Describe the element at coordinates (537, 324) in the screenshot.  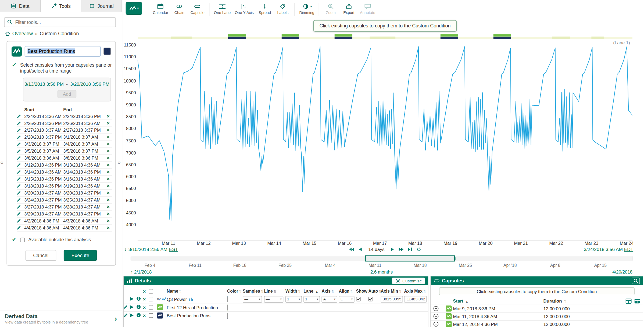
I see `capsule-panel-row: Mar 12, 2018 4:36 PM 12:00:00.000` at that location.